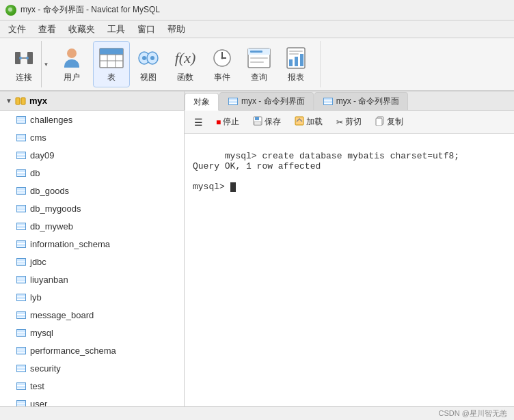 The height and width of the screenshot is (420, 514). What do you see at coordinates (21, 156) in the screenshot?
I see `db-icon-day09` at bounding box center [21, 156].